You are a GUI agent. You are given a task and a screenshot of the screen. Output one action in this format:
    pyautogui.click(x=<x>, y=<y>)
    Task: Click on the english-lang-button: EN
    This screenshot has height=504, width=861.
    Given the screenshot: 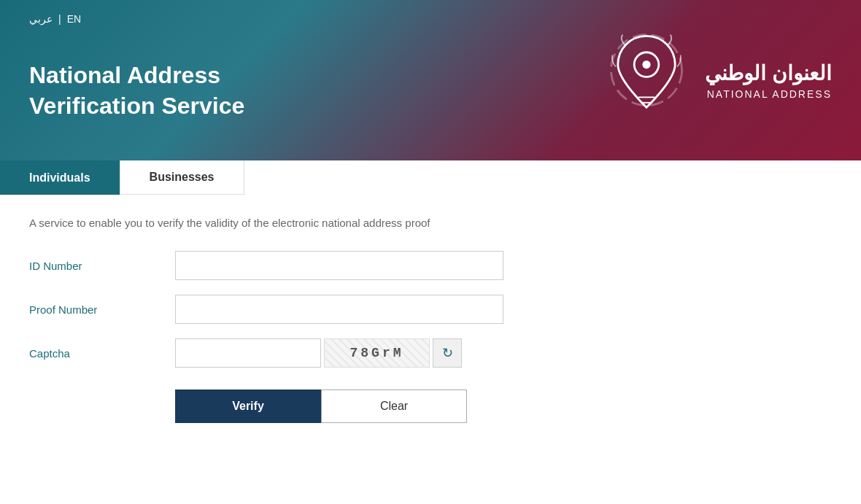 What is the action you would take?
    pyautogui.click(x=74, y=19)
    